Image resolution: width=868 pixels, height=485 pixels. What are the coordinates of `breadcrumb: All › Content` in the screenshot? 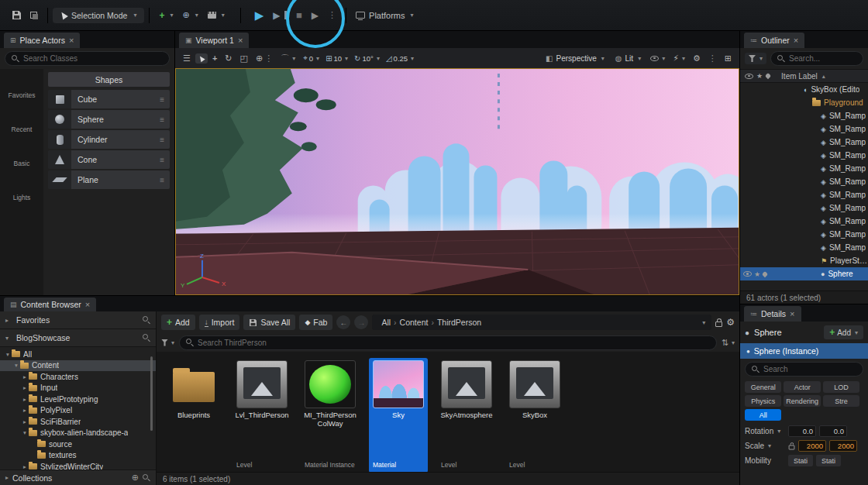 It's located at (542, 322).